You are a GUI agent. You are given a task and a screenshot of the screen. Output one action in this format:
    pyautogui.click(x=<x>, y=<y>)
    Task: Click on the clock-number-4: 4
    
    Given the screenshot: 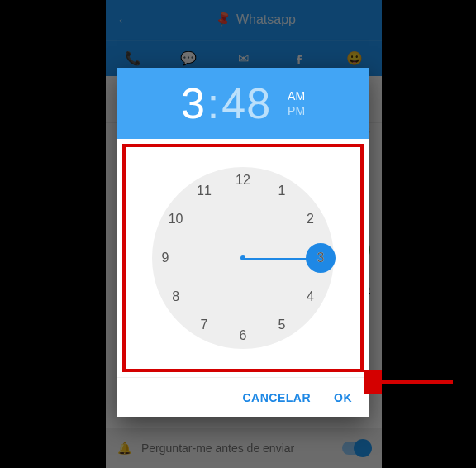 What is the action you would take?
    pyautogui.click(x=310, y=297)
    